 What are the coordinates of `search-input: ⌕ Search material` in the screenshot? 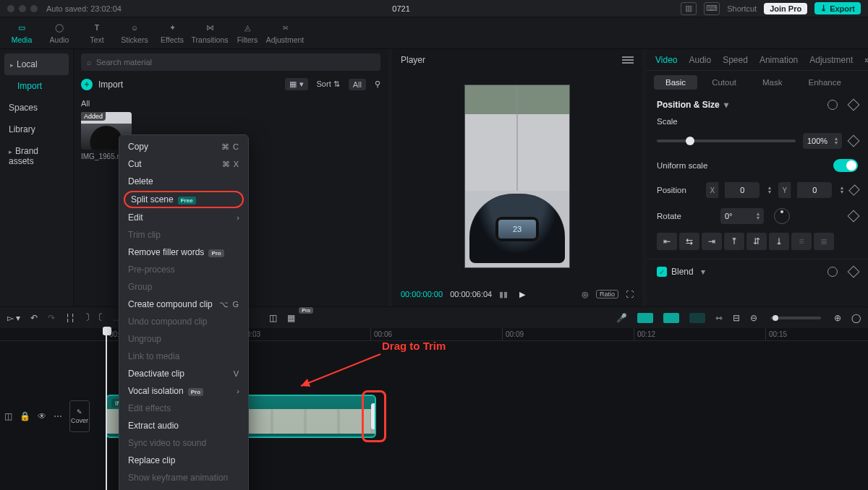 It's located at (231, 62).